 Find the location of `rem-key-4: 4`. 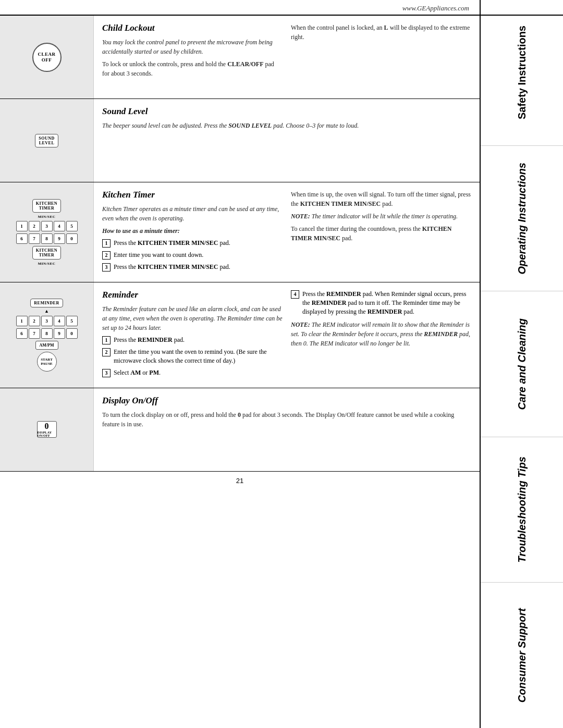

rem-key-4: 4 is located at coordinates (59, 321).